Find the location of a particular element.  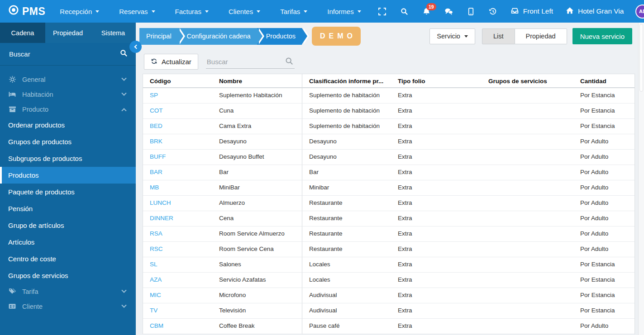

messages-button is located at coordinates (449, 12).